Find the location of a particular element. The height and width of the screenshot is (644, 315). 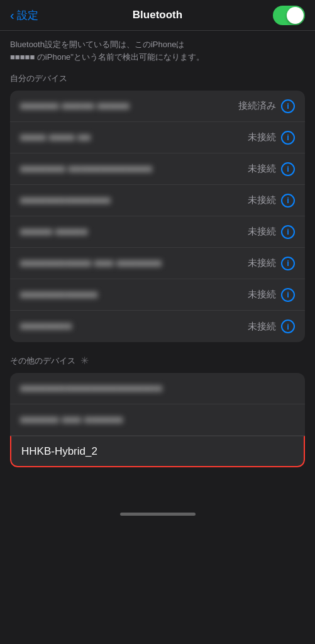

other-devices-text: その他のデバイス is located at coordinates (43, 361).